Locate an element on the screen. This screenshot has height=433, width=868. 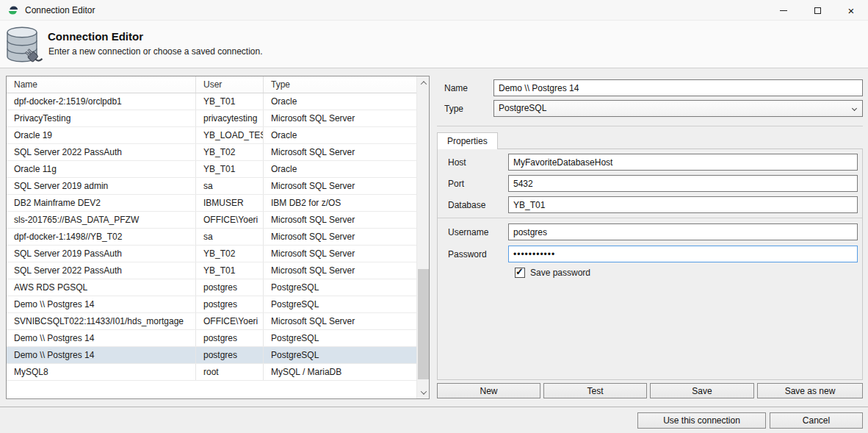
table-row: sls-201765://BAS_DATA_PFZW OFFICE\Yoeri … is located at coordinates (211, 221).